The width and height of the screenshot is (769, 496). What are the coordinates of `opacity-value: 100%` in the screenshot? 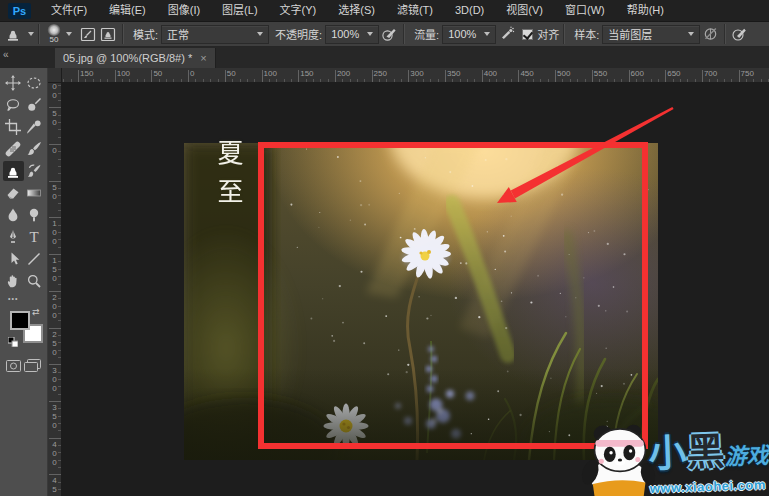 It's located at (346, 34).